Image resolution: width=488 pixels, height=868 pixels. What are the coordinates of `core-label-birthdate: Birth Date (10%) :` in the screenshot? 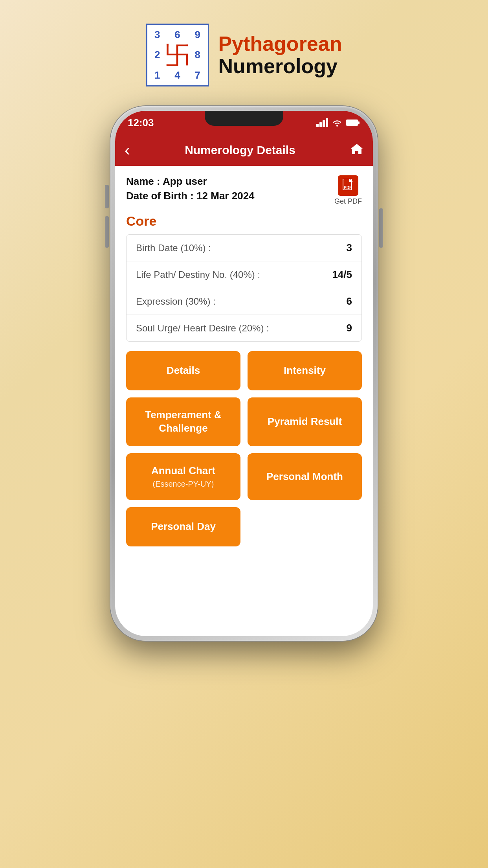 It's located at (174, 248).